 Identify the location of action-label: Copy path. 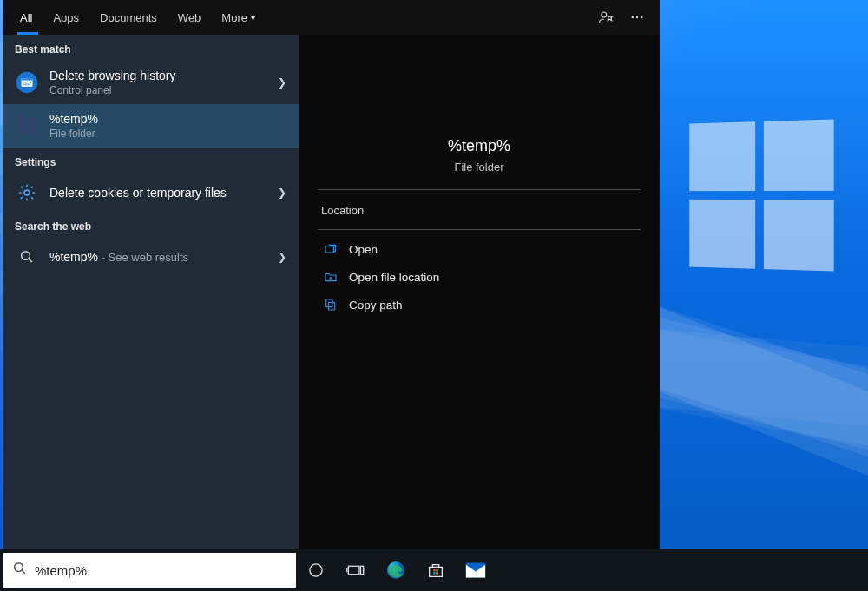
(376, 305).